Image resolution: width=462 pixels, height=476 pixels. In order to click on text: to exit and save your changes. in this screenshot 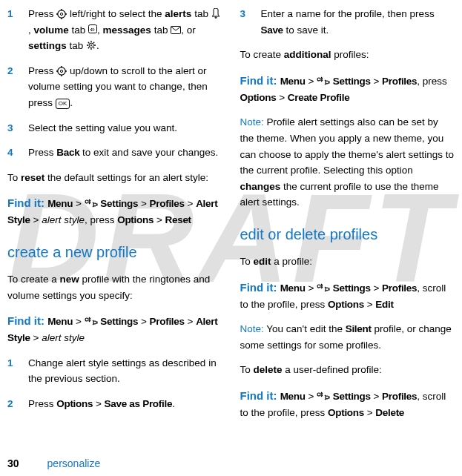, I will do `click(148, 153)`.